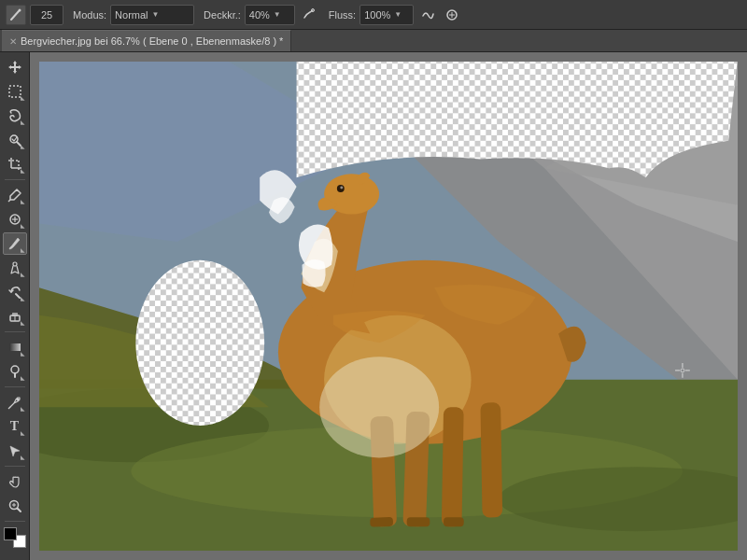 This screenshot has width=747, height=560. What do you see at coordinates (15, 116) in the screenshot?
I see `lasso-tool: ◣` at bounding box center [15, 116].